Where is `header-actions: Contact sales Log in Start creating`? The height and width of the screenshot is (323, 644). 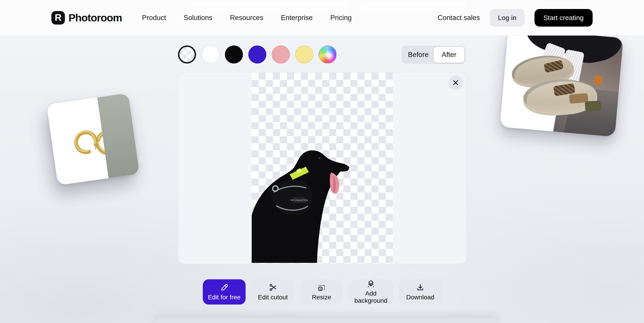 header-actions: Contact sales Log in Start creating is located at coordinates (515, 18).